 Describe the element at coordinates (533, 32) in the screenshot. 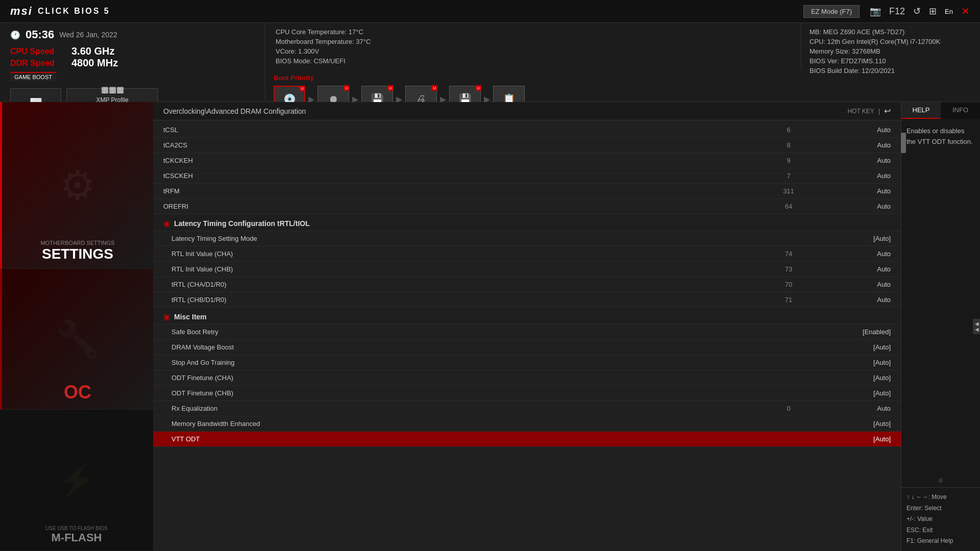

I see `cpu-temp: CPU Core Temperature: 17°C` at that location.